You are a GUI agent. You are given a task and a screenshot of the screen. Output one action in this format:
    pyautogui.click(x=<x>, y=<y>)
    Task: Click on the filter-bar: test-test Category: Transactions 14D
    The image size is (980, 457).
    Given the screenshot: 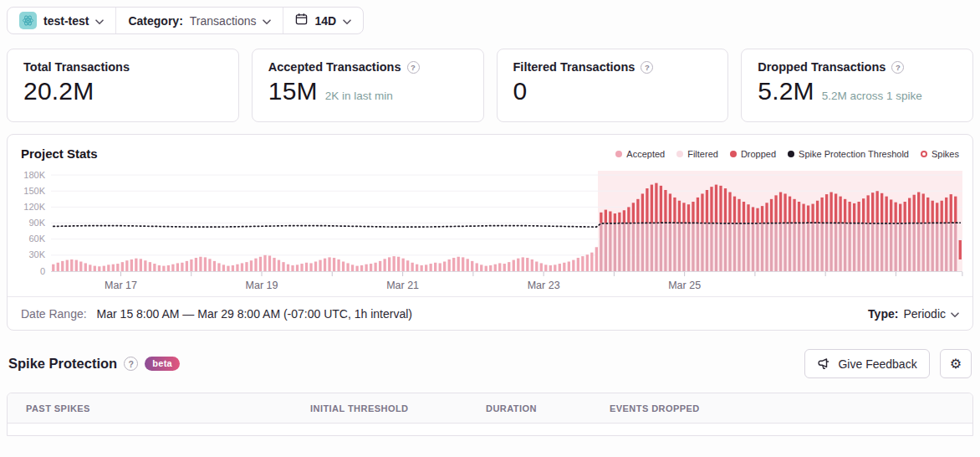 What is the action you would take?
    pyautogui.click(x=186, y=20)
    